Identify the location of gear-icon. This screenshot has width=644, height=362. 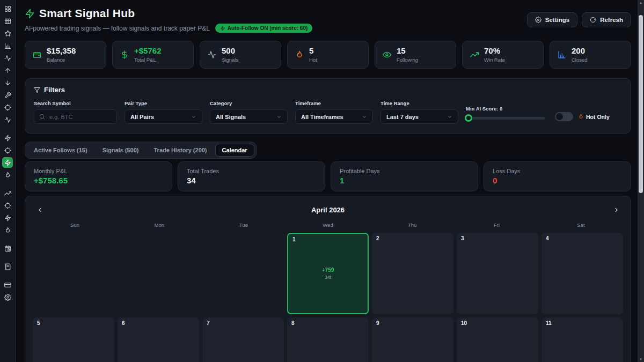
(538, 20).